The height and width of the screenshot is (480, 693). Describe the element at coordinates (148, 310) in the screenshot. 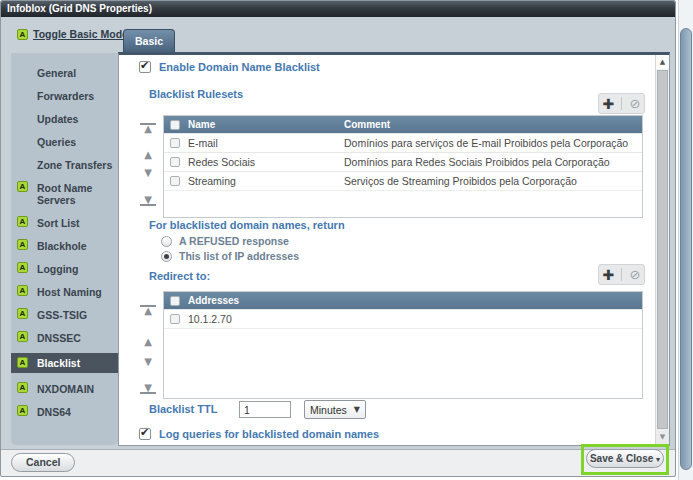

I see `redirect-move-top-button: ▲` at that location.